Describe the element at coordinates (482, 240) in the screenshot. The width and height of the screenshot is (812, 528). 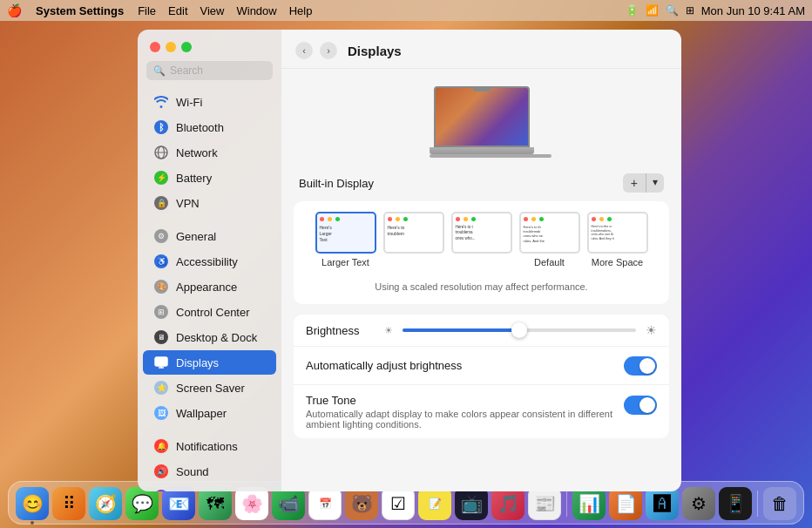
I see `res-option-3: Here's to ttroublemaones who...` at that location.